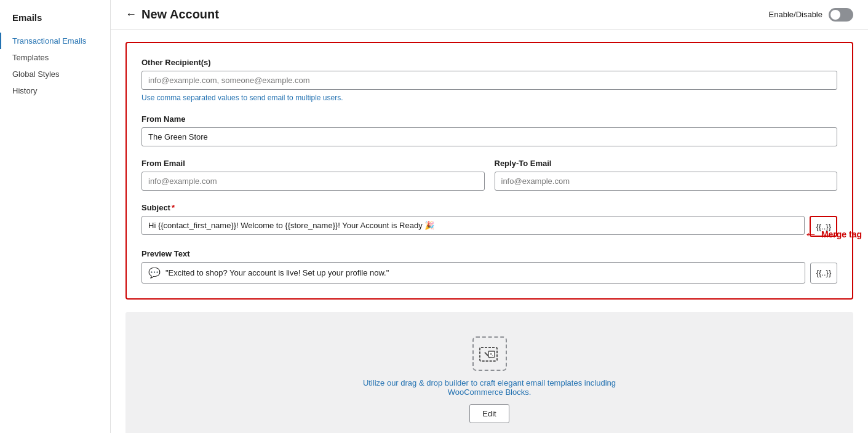 This screenshot has width=868, height=433. What do you see at coordinates (55, 22) in the screenshot?
I see `sidebar-title: Emails` at bounding box center [55, 22].